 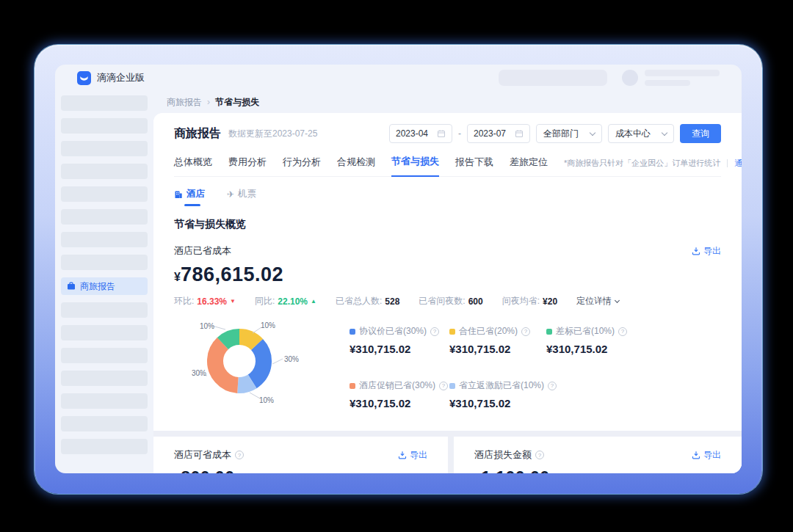 What do you see at coordinates (203, 251) in the screenshot?
I see `saved-cost-title: 酒店已省成本` at bounding box center [203, 251].